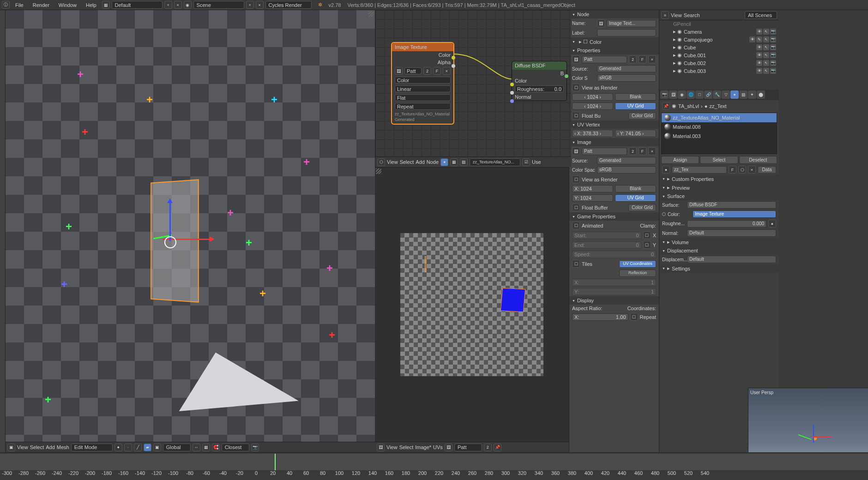 Image resolution: width=868 pixels, height=480 pixels. Describe the element at coordinates (512, 93) in the screenshot. I see `socket-rough-in` at that location.